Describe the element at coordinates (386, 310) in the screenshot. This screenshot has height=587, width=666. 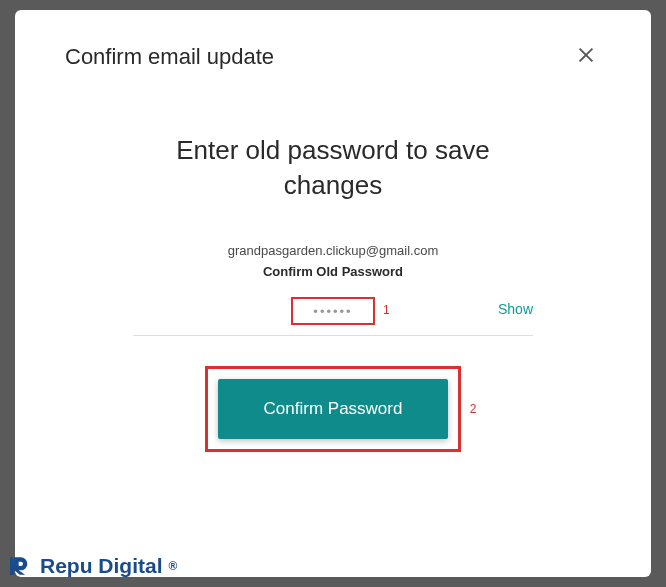
I see `annotation-label-1: 1` at that location.